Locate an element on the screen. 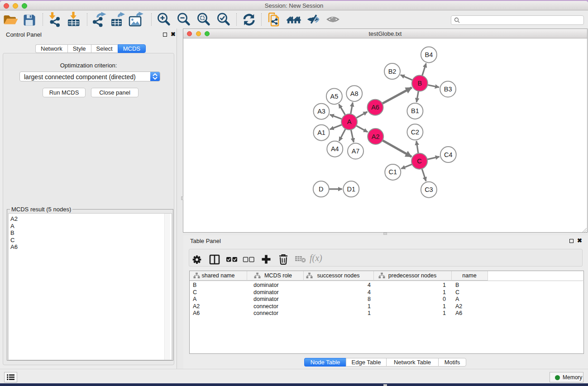  svg-text: C2 is located at coordinates (416, 132).